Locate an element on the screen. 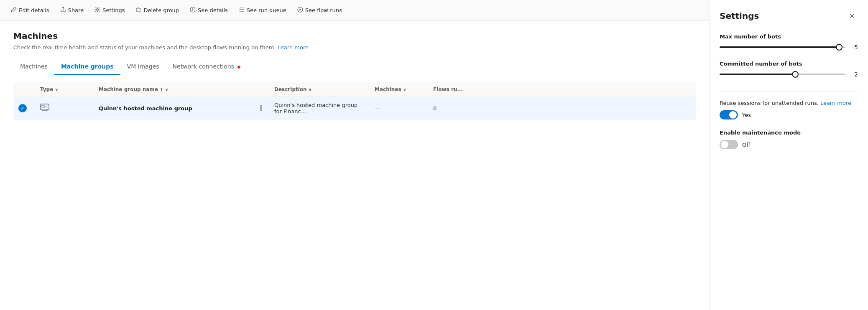 This screenshot has width=868, height=310. reuse-sessions-label: Reuse sessions for unattended runs. is located at coordinates (769, 103).